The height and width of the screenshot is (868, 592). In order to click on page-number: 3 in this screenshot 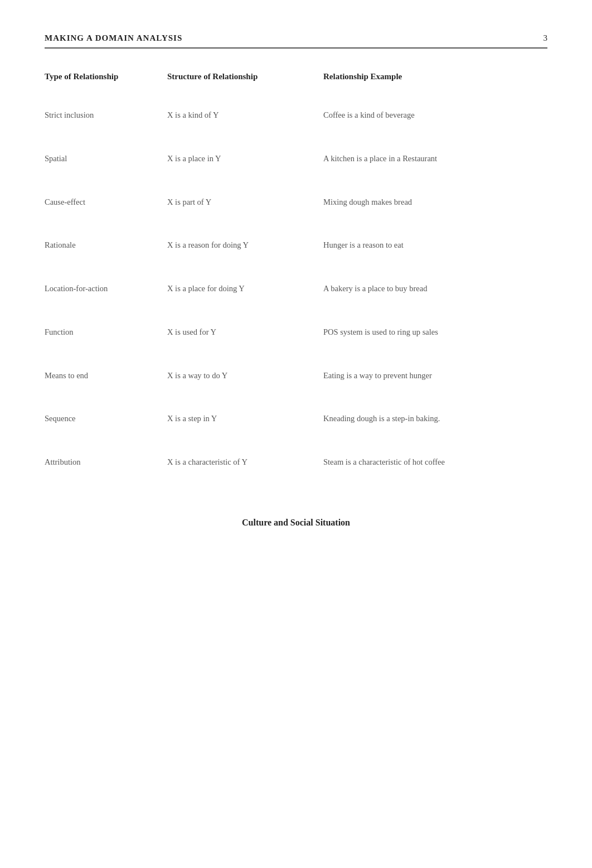, I will do `click(546, 38)`.